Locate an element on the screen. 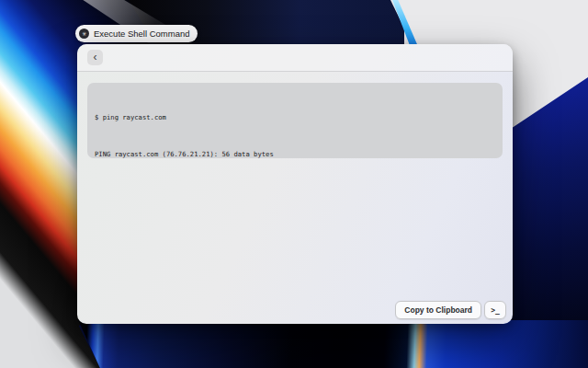  terminal-icon-button: >_ is located at coordinates (495, 310).